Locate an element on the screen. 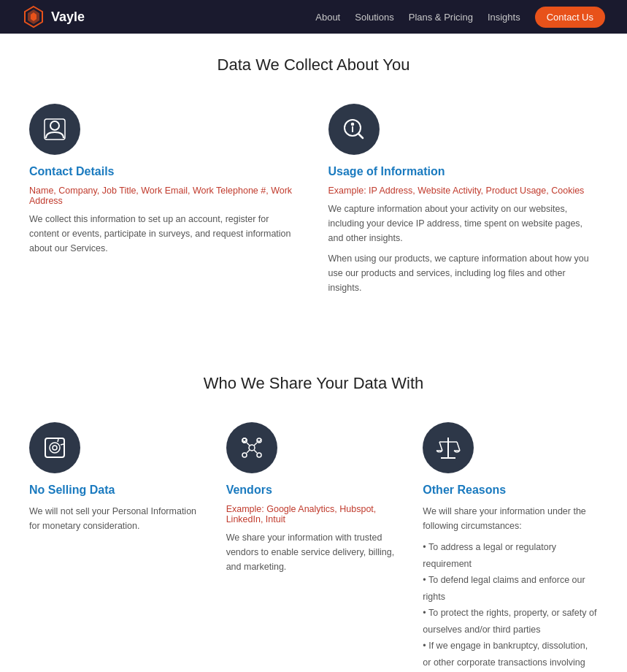 The width and height of the screenshot is (627, 672). bullet-2: To defend legal claims and enforce our r… is located at coordinates (510, 589).